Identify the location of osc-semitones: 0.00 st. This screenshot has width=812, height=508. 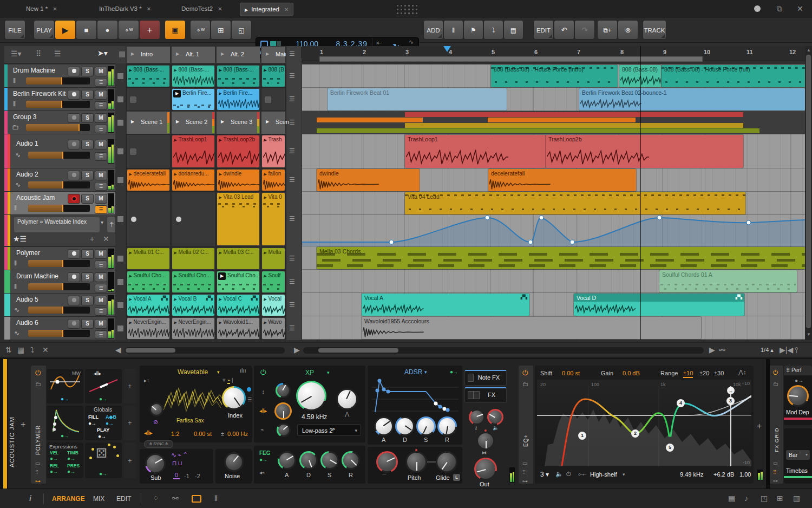
(202, 434).